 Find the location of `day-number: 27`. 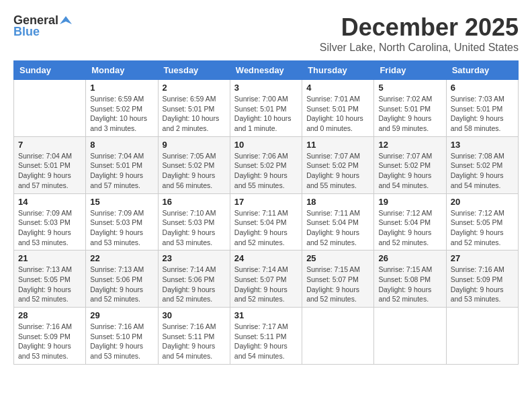

day-number: 27 is located at coordinates (482, 258).